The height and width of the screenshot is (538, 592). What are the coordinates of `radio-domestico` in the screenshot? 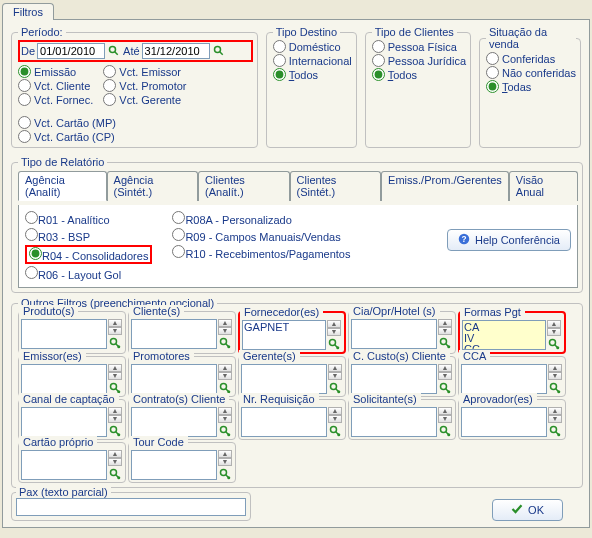 It's located at (280, 46).